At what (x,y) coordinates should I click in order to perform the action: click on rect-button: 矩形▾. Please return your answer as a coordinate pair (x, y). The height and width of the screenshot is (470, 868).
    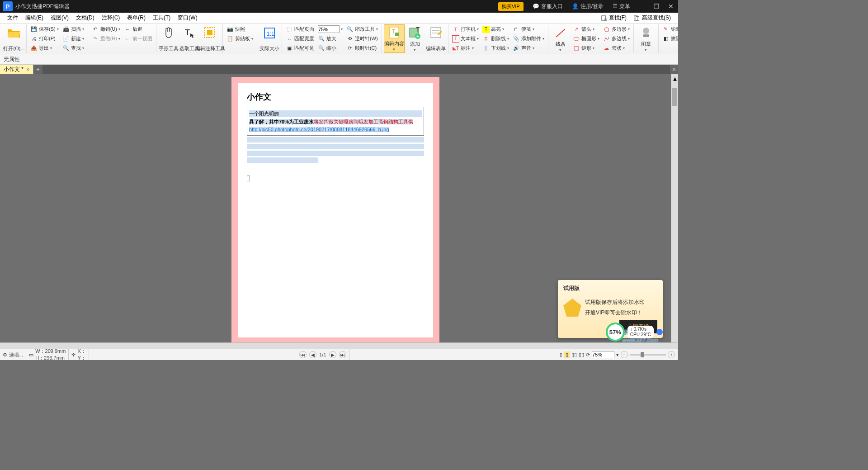
    Looking at the image, I should click on (586, 48).